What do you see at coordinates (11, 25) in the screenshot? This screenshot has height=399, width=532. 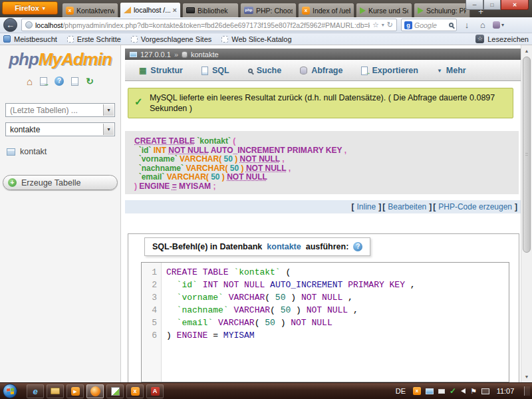 I see `back-button: ←` at bounding box center [11, 25].